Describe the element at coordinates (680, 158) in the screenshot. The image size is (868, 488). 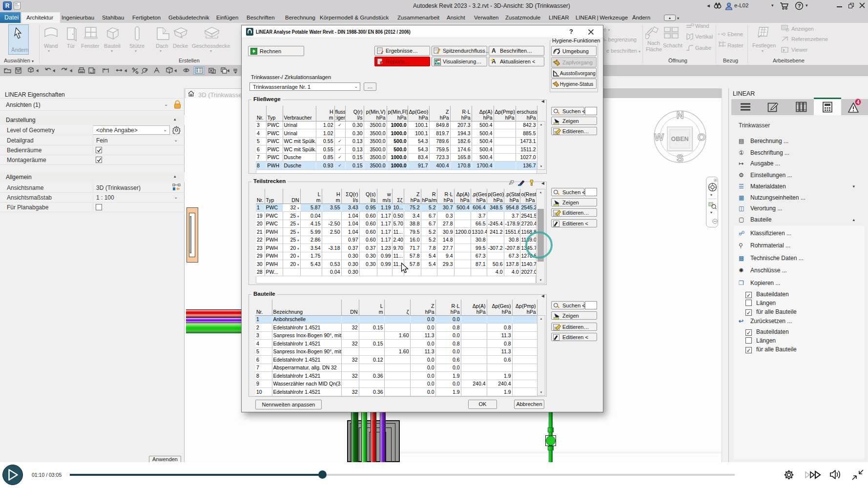
I see `svg-text: S` at that location.